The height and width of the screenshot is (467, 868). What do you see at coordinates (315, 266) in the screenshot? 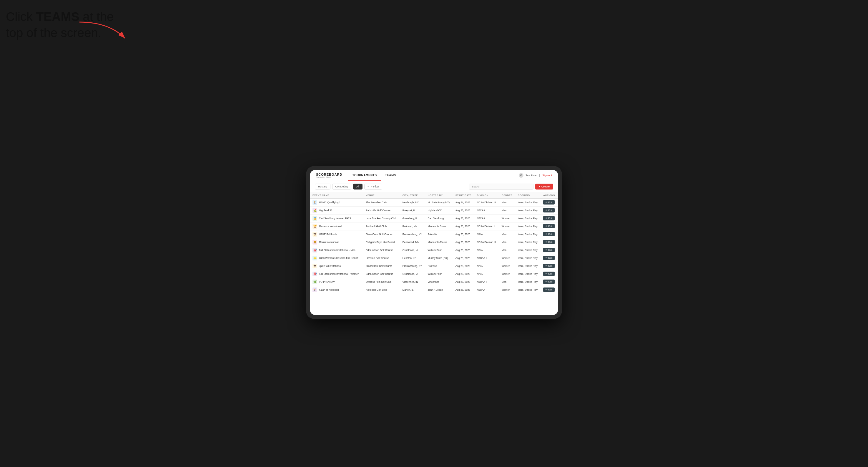
I see `team-icon: 🦅` at bounding box center [315, 266].